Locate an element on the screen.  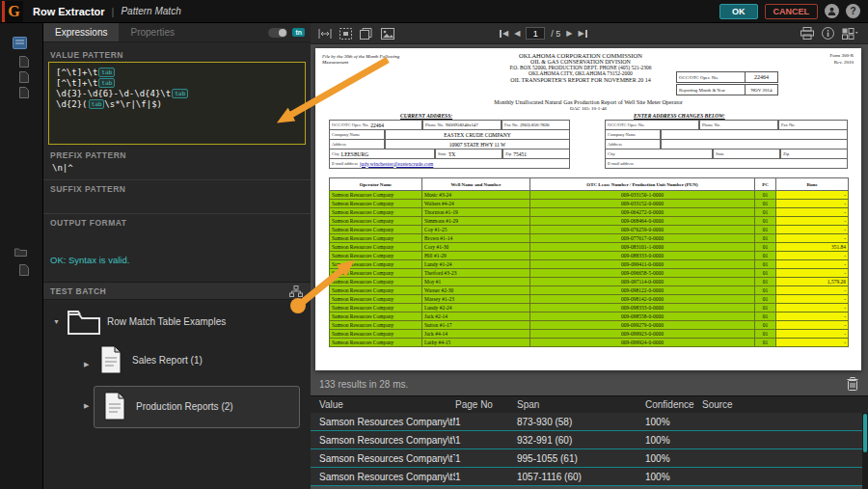
production-table-row: Samson Resources Company Cory #1-30 009-… is located at coordinates (589, 247).